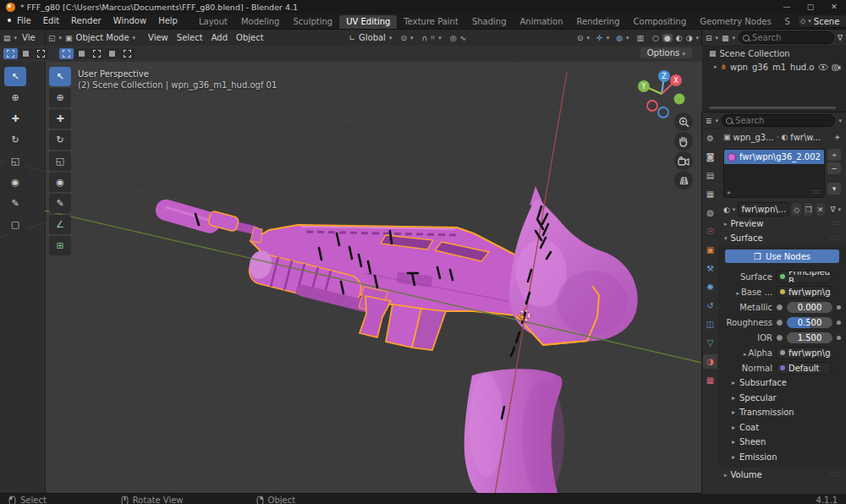  What do you see at coordinates (464, 38) in the screenshot?
I see `falloff-icon: ∿` at bounding box center [464, 38].